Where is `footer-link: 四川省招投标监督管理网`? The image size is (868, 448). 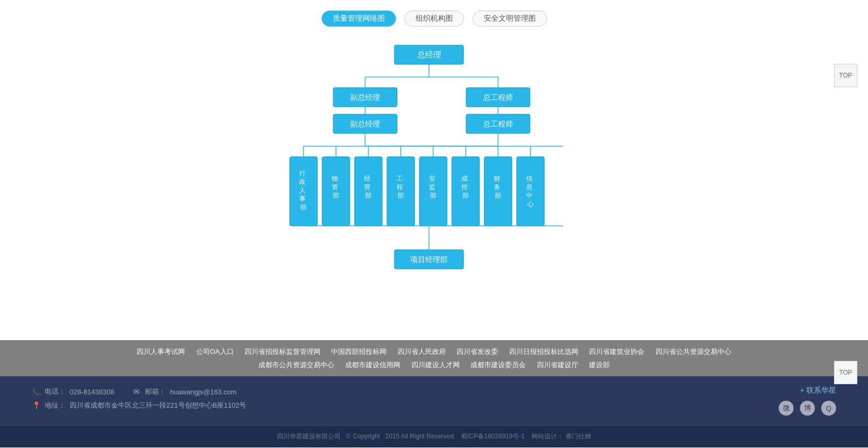
footer-link: 四川省招投标监督管理网 is located at coordinates (283, 352).